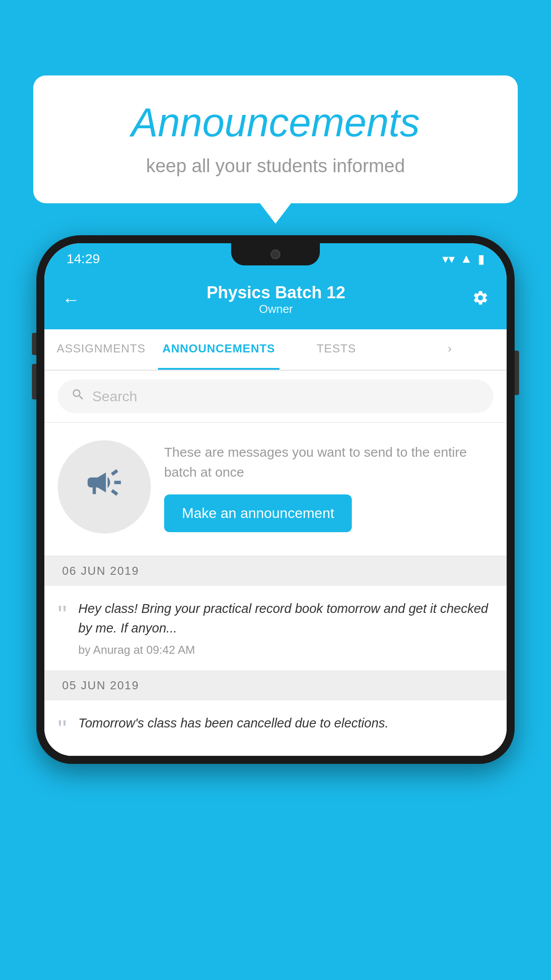 The image size is (551, 980). I want to click on bubble-title: Announcements, so click(276, 122).